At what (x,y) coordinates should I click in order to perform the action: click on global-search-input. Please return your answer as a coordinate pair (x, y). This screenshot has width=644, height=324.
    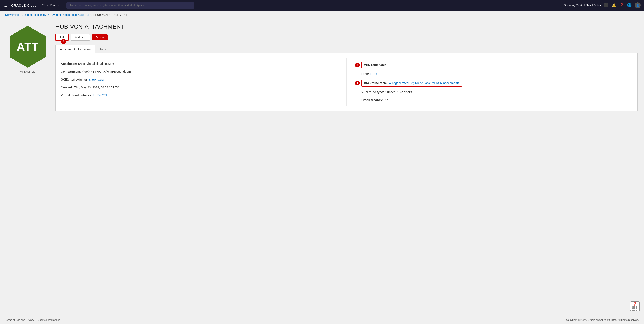
    Looking at the image, I should click on (130, 6).